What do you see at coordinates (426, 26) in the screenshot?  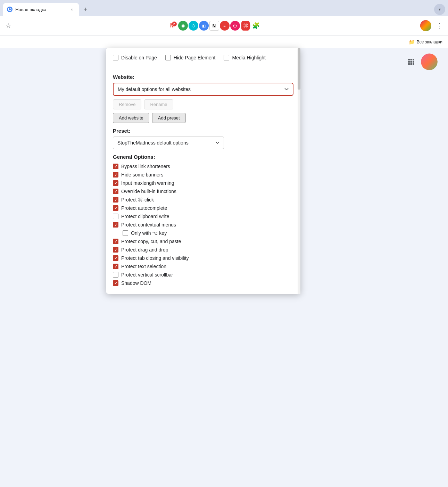 I see `avatar-image` at bounding box center [426, 26].